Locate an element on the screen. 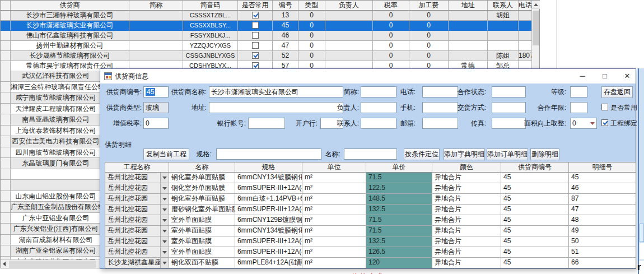 The image size is (644, 274). cell-price: 132.5 is located at coordinates (399, 242).